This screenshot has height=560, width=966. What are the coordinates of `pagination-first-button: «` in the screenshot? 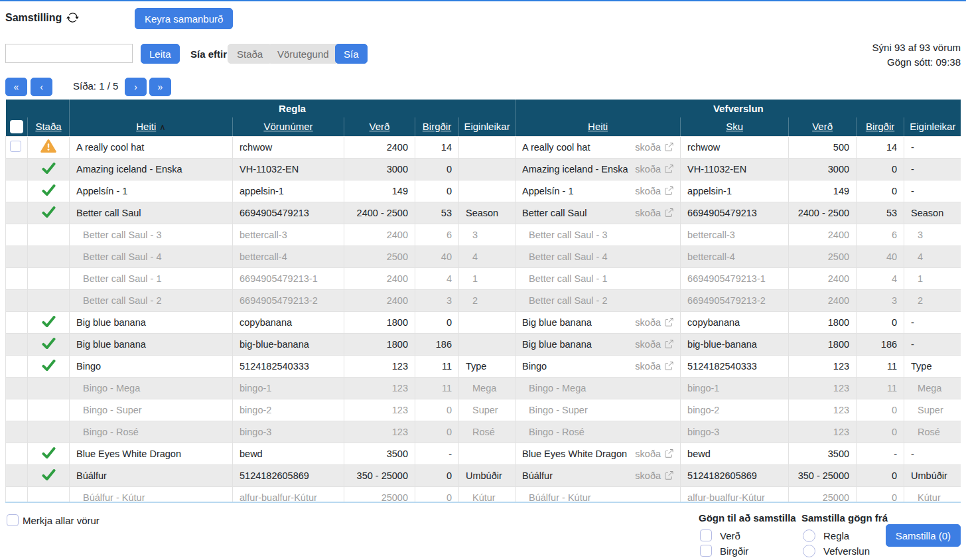 It's located at (16, 87).